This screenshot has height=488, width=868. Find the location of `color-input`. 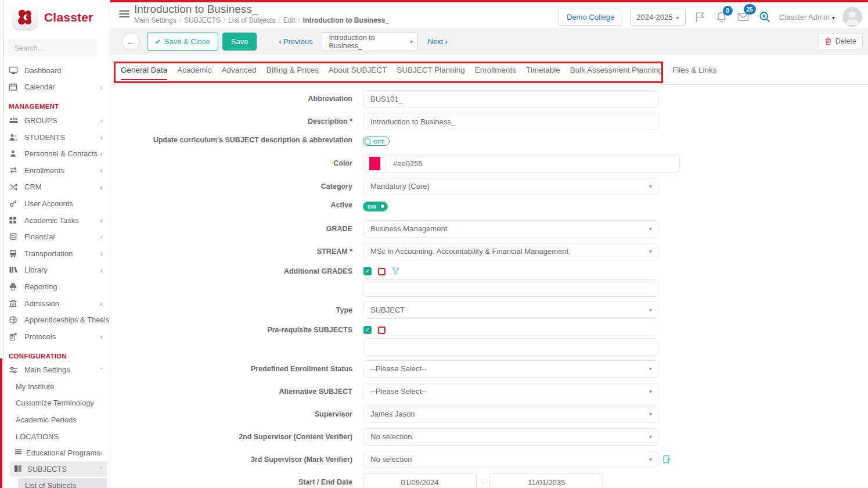

color-input is located at coordinates (533, 164).